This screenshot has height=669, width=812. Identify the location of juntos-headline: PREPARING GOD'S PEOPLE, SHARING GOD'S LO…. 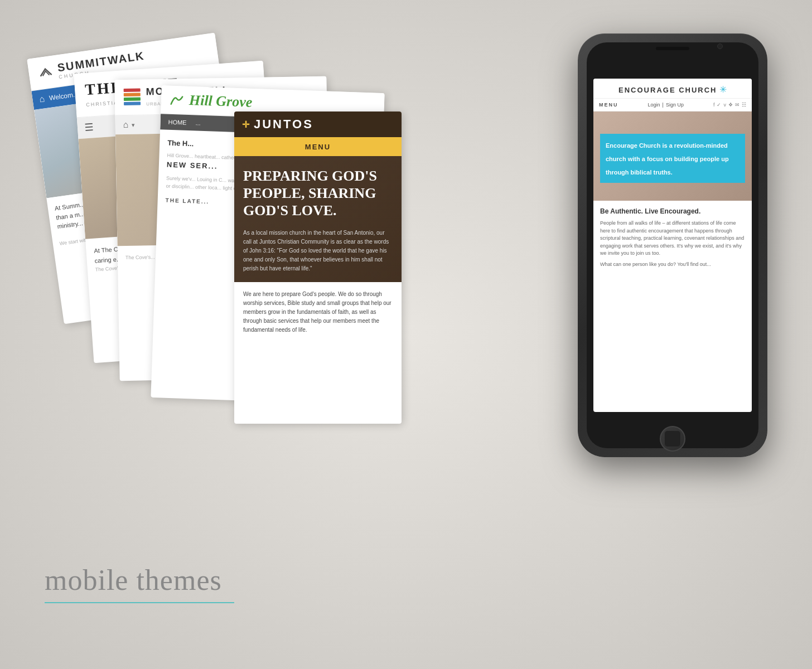
(318, 193).